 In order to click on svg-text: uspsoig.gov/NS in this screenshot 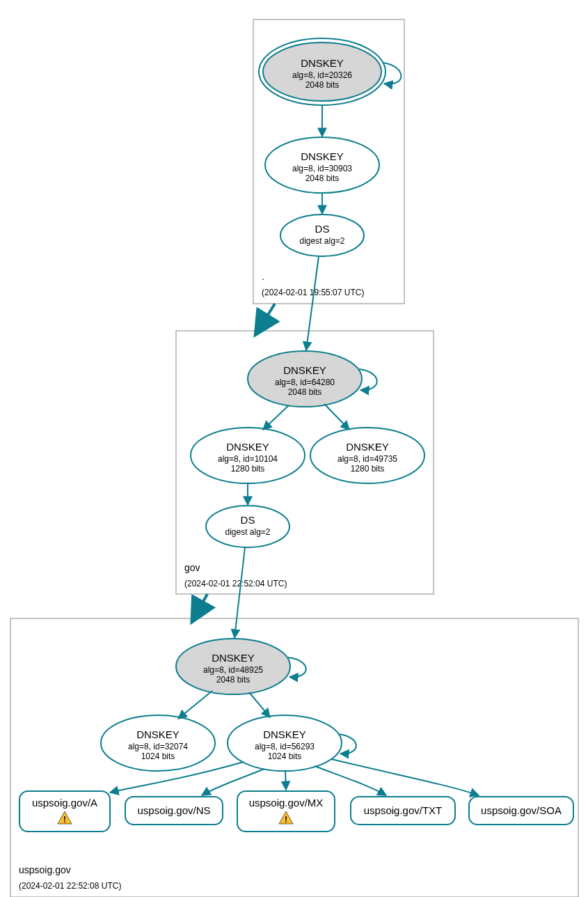, I will do `click(174, 811)`.